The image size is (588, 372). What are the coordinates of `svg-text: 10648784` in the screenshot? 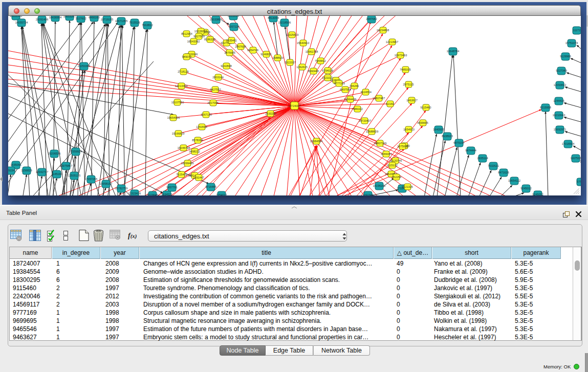 It's located at (453, 51).